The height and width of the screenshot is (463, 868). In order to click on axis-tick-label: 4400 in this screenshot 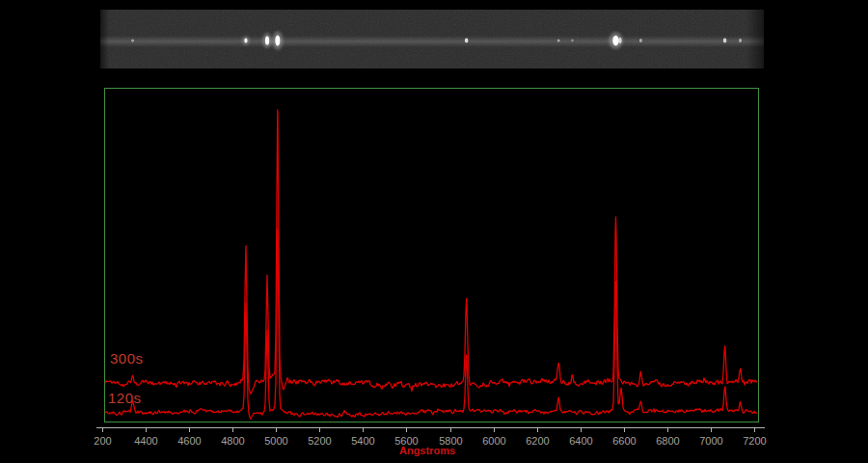, I will do `click(146, 441)`.